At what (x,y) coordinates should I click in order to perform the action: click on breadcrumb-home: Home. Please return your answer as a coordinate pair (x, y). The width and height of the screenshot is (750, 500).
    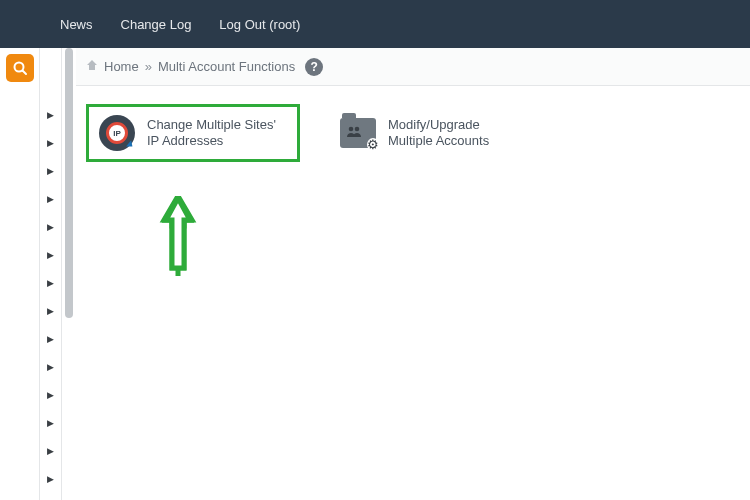
    Looking at the image, I should click on (122, 66).